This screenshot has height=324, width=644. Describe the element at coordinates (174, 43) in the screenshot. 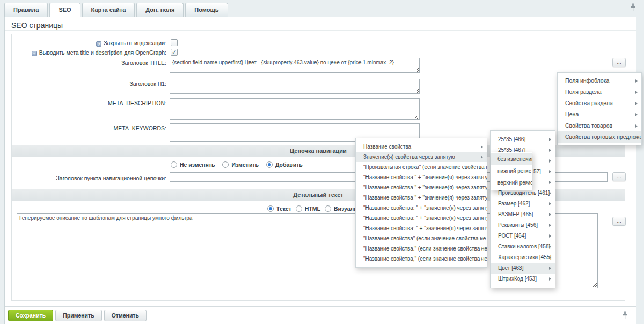

I see `close-indexing-checkbox` at that location.